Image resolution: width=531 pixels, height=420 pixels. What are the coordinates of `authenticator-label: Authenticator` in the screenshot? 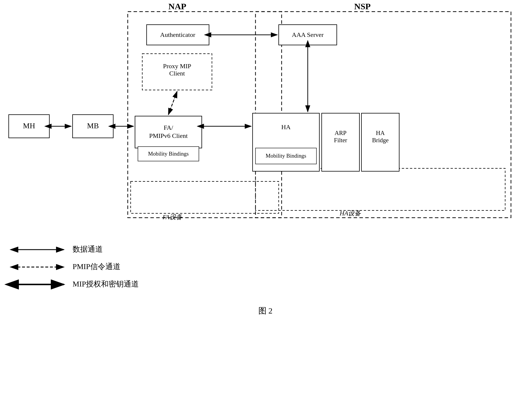 It's located at (178, 35).